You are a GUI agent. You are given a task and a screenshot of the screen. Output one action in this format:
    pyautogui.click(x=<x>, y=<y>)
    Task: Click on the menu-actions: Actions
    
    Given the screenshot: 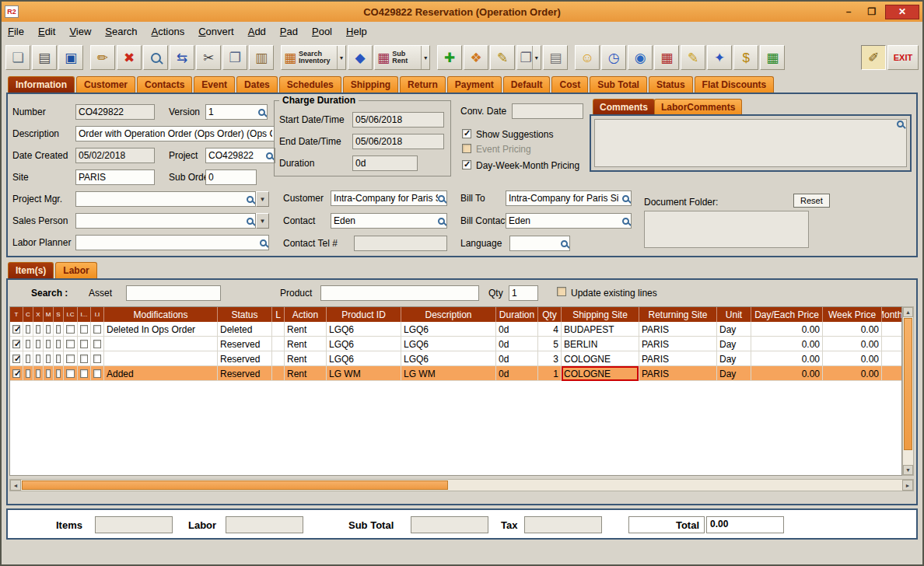 What is the action you would take?
    pyautogui.click(x=168, y=31)
    